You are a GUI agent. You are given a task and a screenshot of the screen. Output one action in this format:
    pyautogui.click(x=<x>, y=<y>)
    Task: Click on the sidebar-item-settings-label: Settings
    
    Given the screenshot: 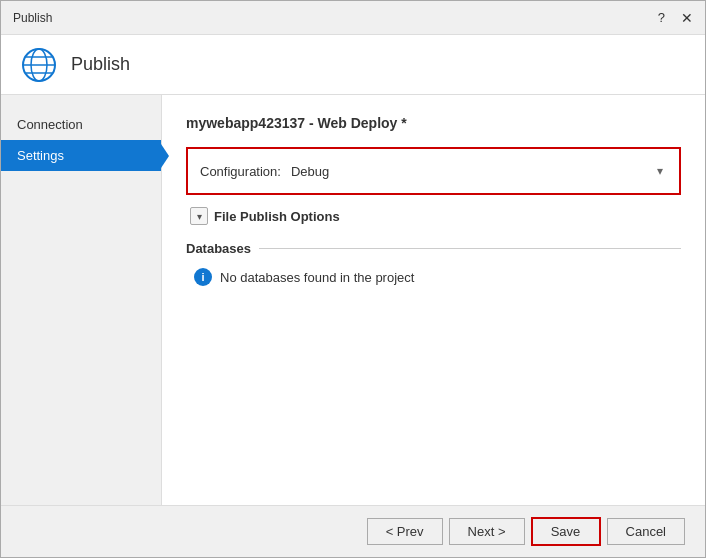 What is the action you would take?
    pyautogui.click(x=40, y=156)
    